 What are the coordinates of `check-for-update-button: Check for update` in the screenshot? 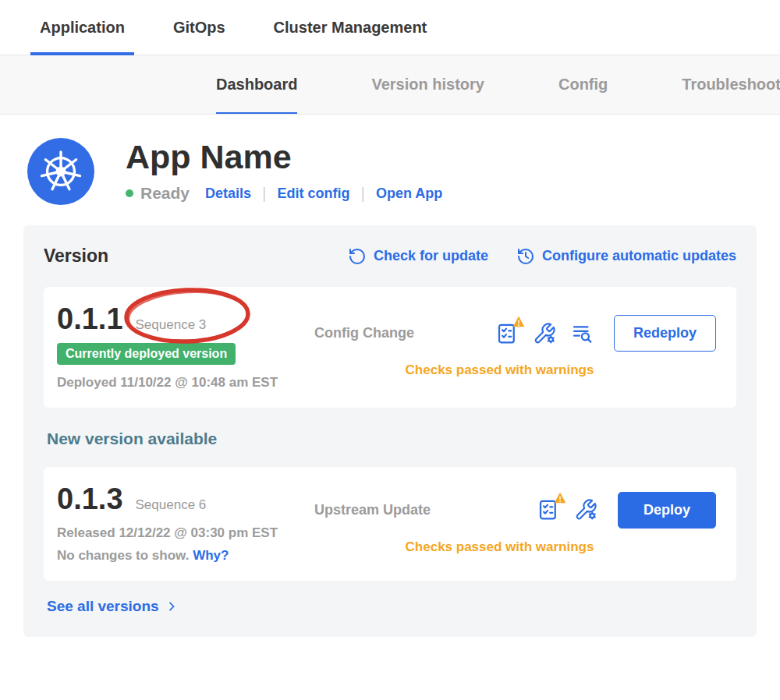 It's located at (418, 256).